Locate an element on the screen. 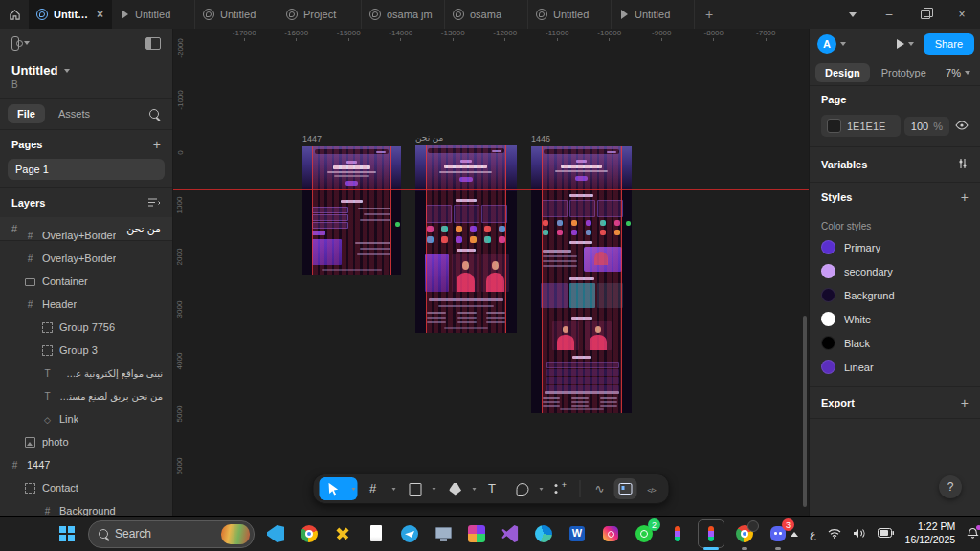  taskbar-app-button: 3 is located at coordinates (778, 534).